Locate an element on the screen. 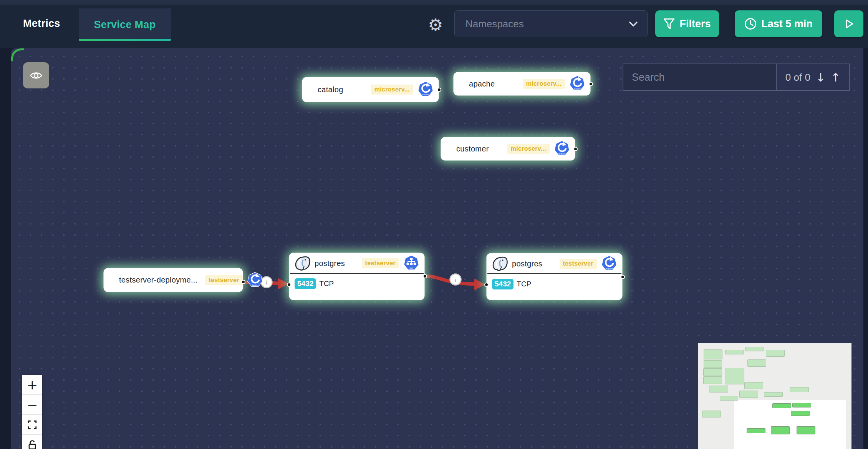 Image resolution: width=868 pixels, height=449 pixels. namespace-badge: microserv... is located at coordinates (528, 149).